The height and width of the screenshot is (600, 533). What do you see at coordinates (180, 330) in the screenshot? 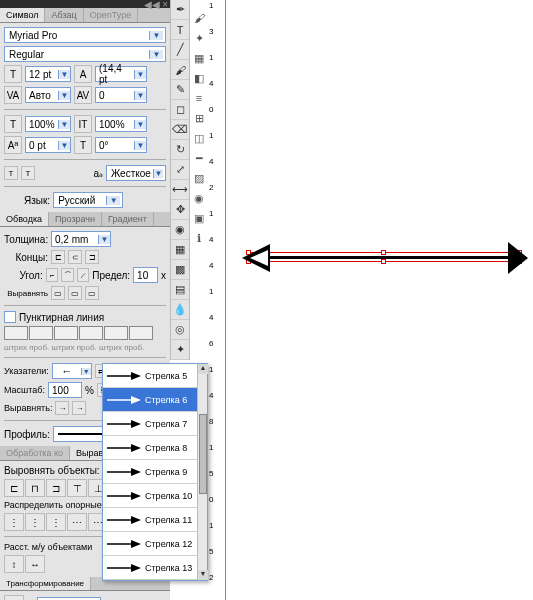
I see `blend-tool-icon: ◎` at bounding box center [180, 330].